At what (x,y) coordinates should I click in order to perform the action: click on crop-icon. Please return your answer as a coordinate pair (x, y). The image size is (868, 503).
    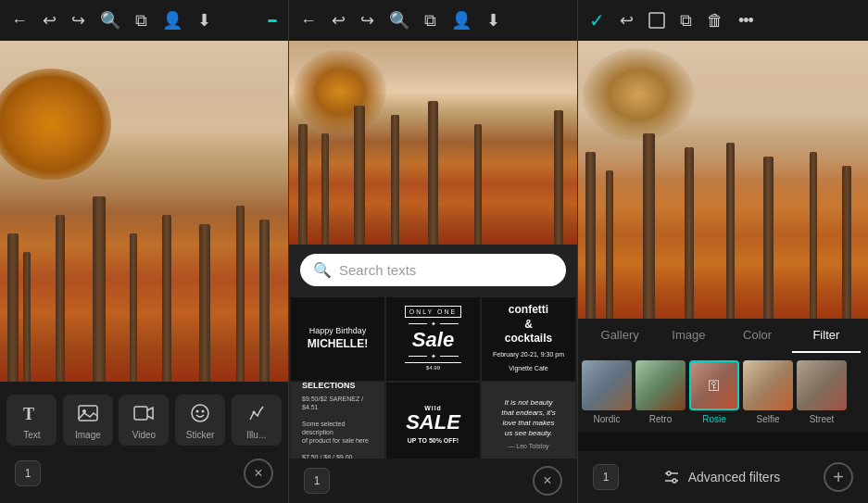
    Looking at the image, I should click on (657, 20).